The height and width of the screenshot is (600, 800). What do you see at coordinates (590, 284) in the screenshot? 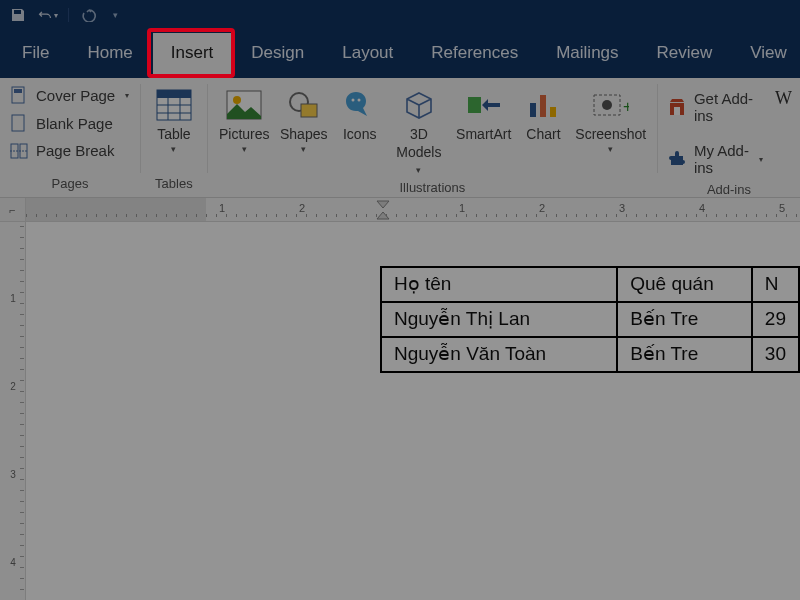
I see `table-row: Họ tên Quê quán N` at bounding box center [590, 284].